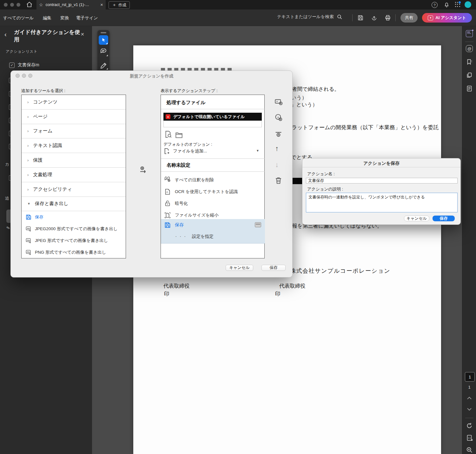 Image resolution: width=476 pixels, height=454 pixels. I want to click on save-step-selected-row: 保存 ・・・ 設定を指定, so click(213, 231).